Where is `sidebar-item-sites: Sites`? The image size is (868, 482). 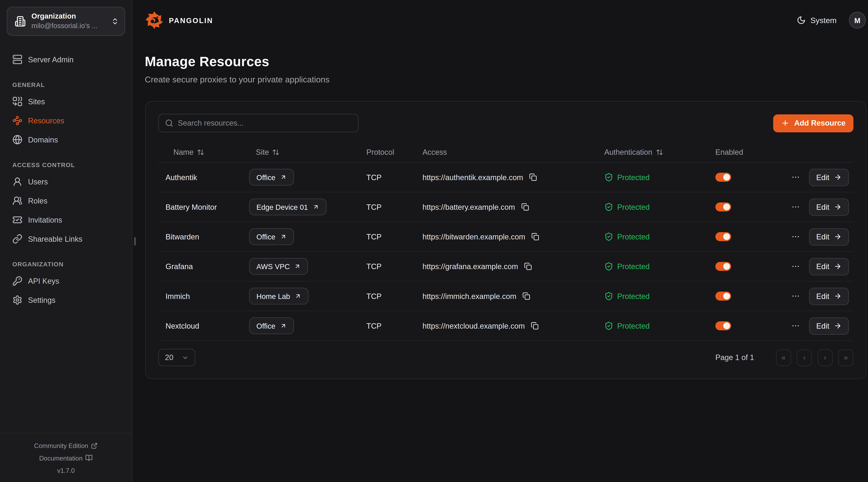 sidebar-item-sites: Sites is located at coordinates (66, 102).